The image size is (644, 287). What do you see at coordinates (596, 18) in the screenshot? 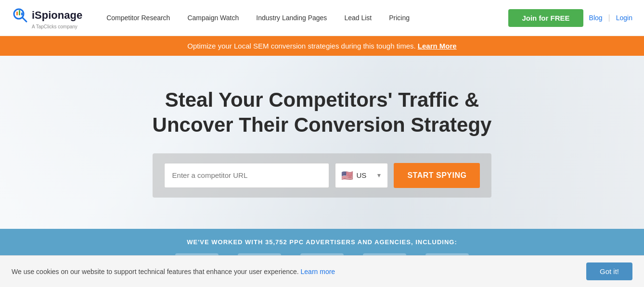
I see `blog-link: Blog` at bounding box center [596, 18].